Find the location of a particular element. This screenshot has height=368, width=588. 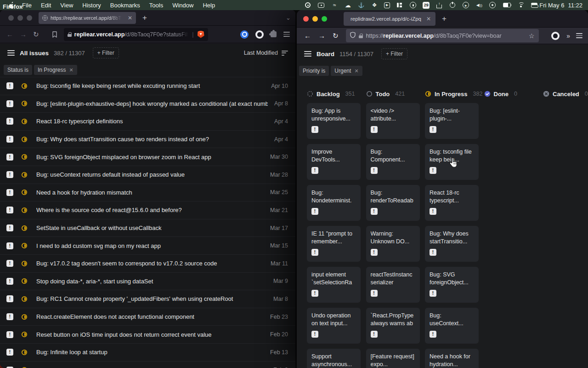

bookmark-star-icon: ☆ is located at coordinates (532, 36).